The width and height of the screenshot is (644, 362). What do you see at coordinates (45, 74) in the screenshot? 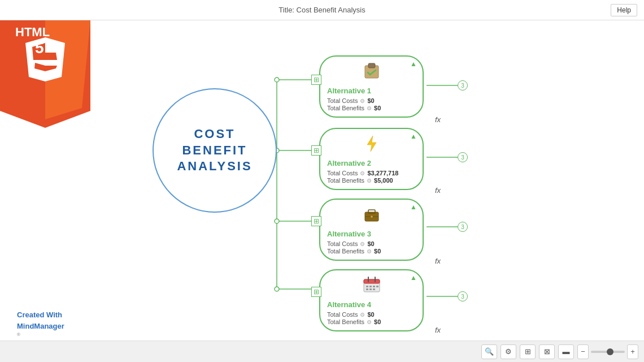
I see `html5-logo: HTML 5` at bounding box center [45, 74].